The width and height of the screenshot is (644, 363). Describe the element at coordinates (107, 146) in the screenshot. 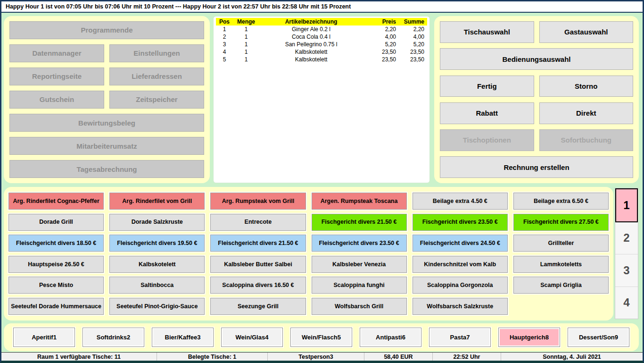

I see `admin-button: Mitarbeiterumsatz` at that location.